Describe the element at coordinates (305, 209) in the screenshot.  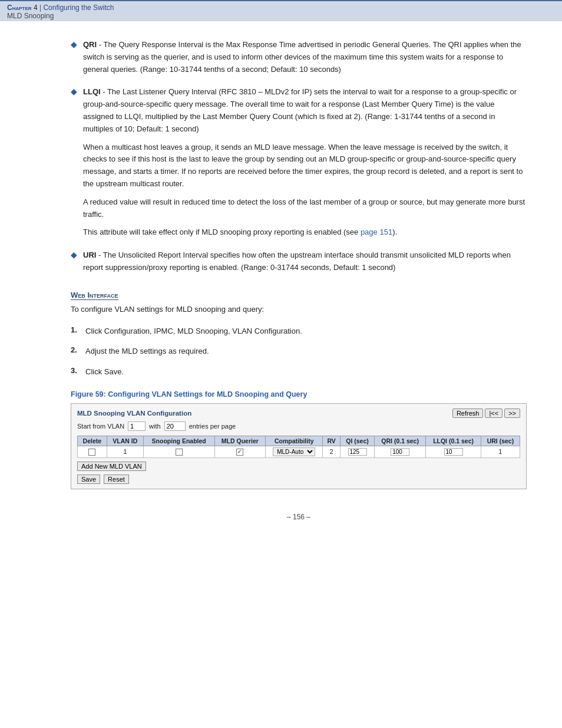
I see `llqi-sub2: A reduced value will result in reduced t…` at that location.